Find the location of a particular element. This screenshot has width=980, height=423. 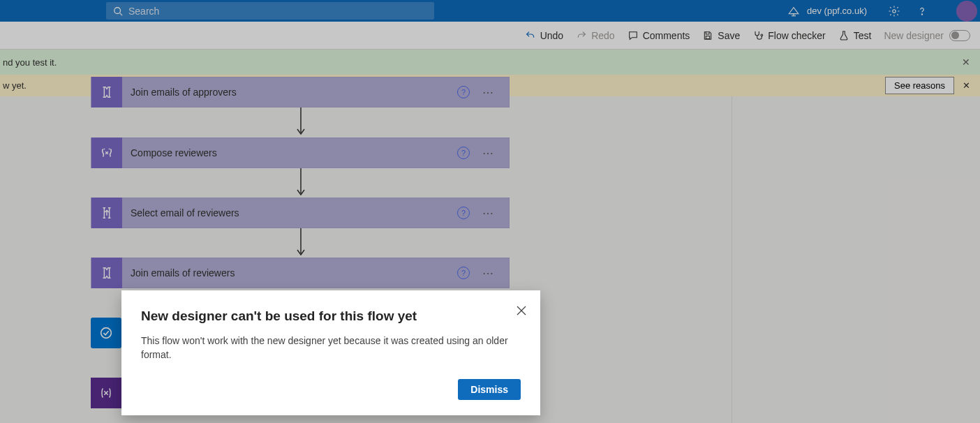

close-icon is located at coordinates (521, 312).